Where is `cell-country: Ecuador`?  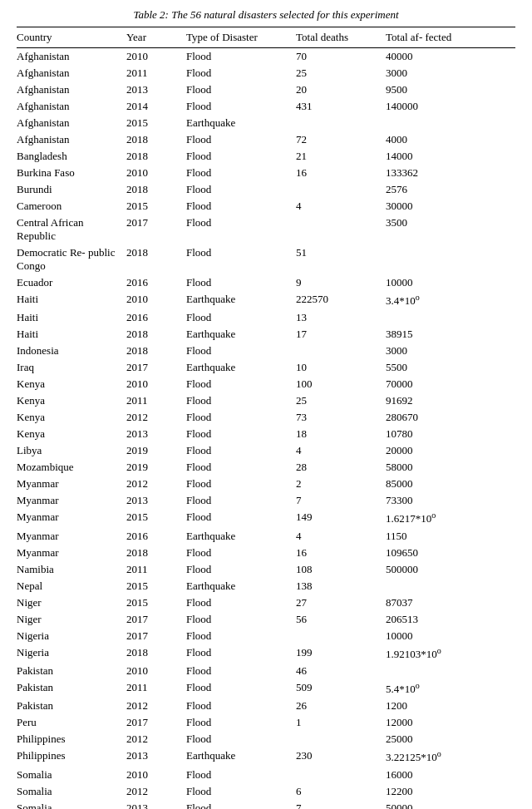
cell-country: Ecuador is located at coordinates (71, 283).